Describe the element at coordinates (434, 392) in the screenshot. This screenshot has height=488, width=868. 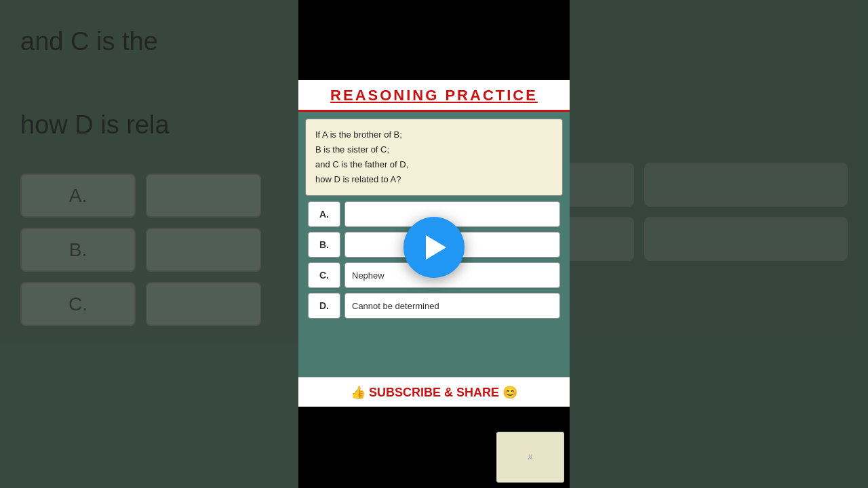
I see `panel-footer: 👍 SUBSCRIBE & SHARE 😊` at that location.